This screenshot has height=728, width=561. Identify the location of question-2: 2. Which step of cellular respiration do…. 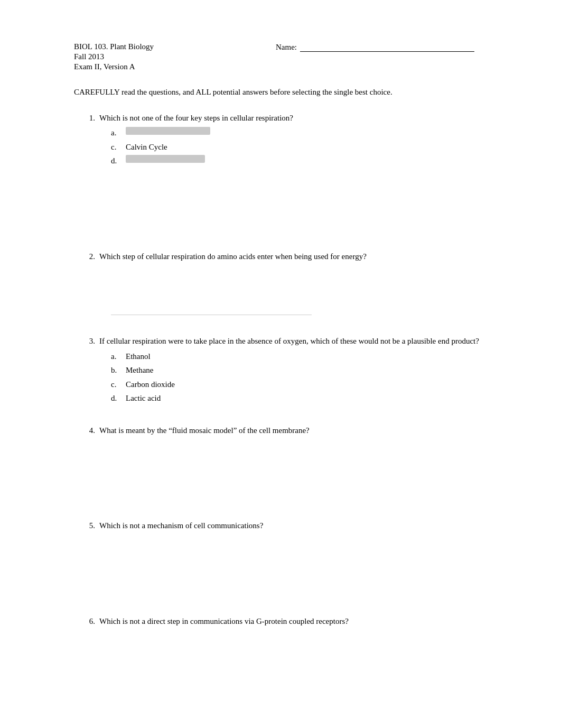
(283, 283).